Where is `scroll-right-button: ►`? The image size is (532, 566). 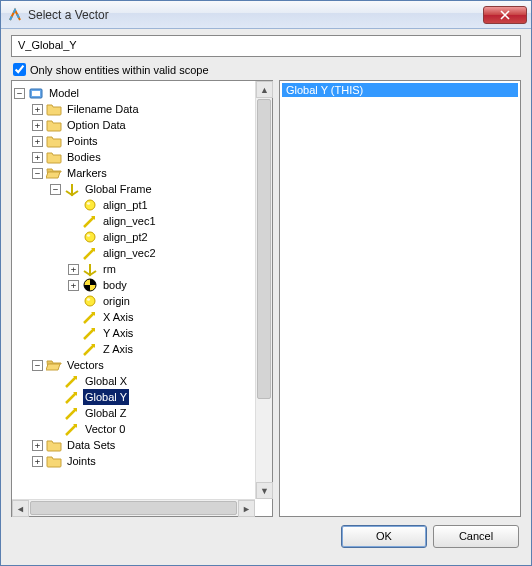
scroll-right-button: ► is located at coordinates (246, 508).